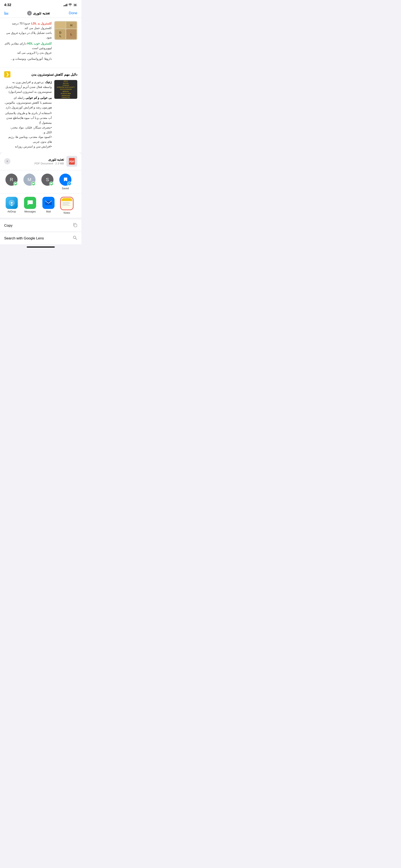 The height and width of the screenshot is (868, 401). What do you see at coordinates (67, 204) in the screenshot?
I see `notes-icon-wrapper` at bounding box center [67, 204].